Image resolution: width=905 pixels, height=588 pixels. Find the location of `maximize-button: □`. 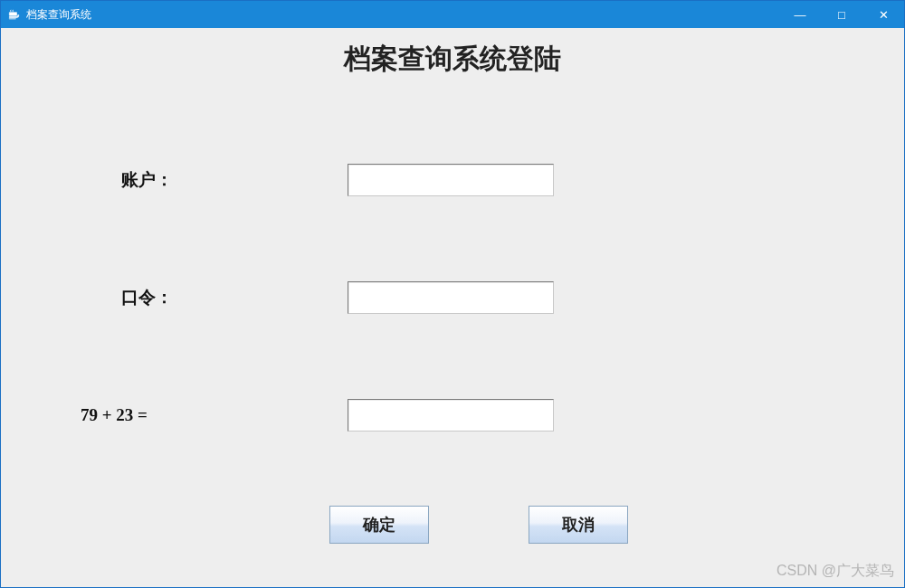

maximize-button: □ is located at coordinates (842, 14).